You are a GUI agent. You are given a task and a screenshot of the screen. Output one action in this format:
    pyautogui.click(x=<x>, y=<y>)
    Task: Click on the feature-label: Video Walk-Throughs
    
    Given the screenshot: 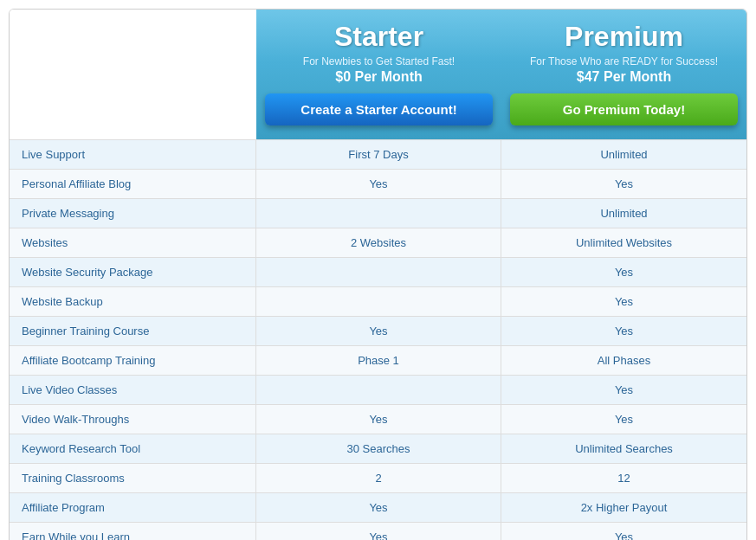 What is the action you would take?
    pyautogui.click(x=133, y=419)
    